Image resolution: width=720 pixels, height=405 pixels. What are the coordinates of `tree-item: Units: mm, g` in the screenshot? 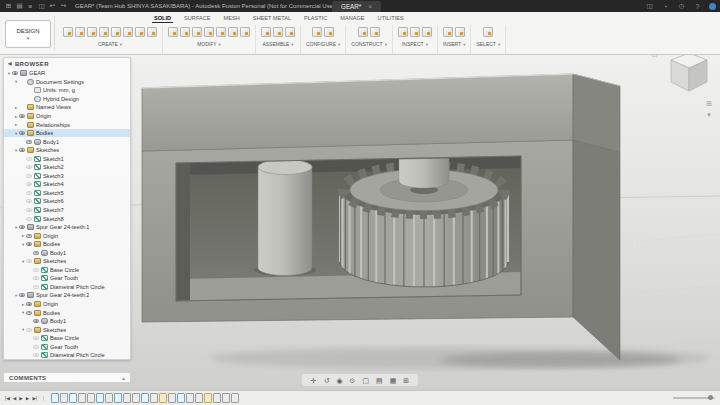 It's located at (67, 90).